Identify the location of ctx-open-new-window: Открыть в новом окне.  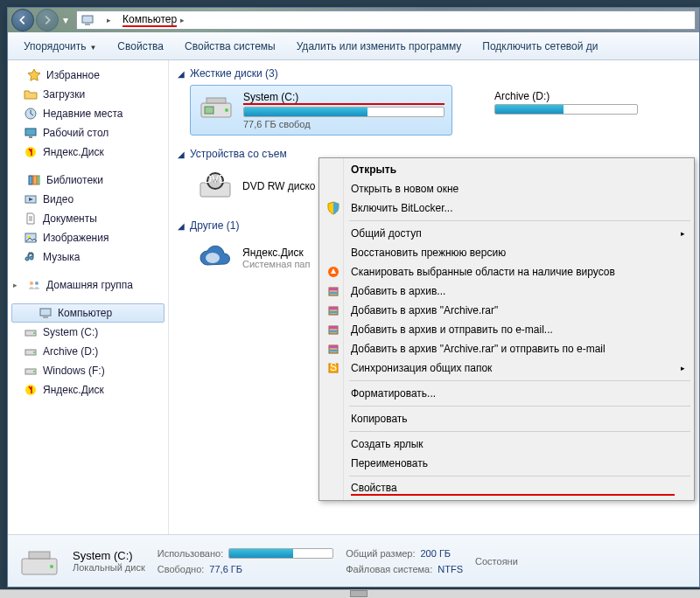
(507, 189).